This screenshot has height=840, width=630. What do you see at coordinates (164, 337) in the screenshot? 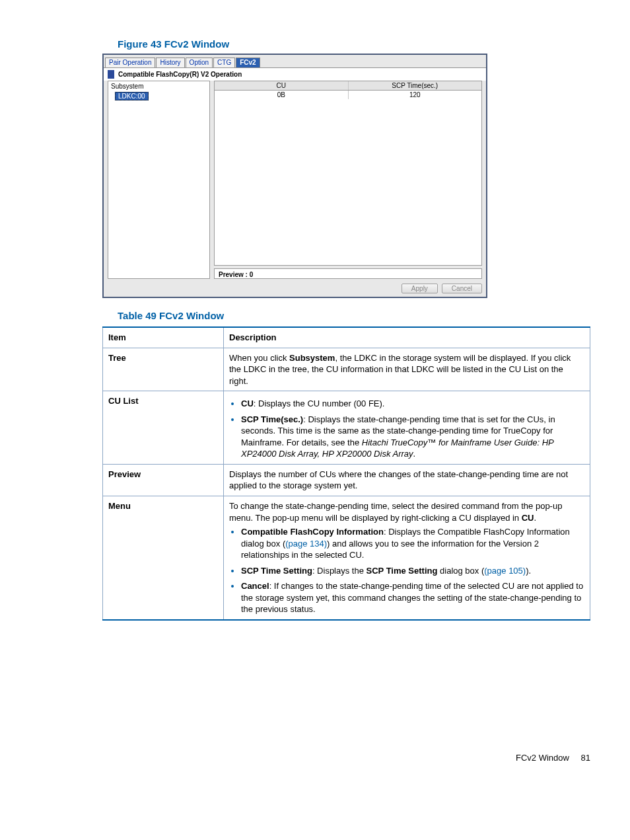
I see `th-item: Item` at bounding box center [164, 337].